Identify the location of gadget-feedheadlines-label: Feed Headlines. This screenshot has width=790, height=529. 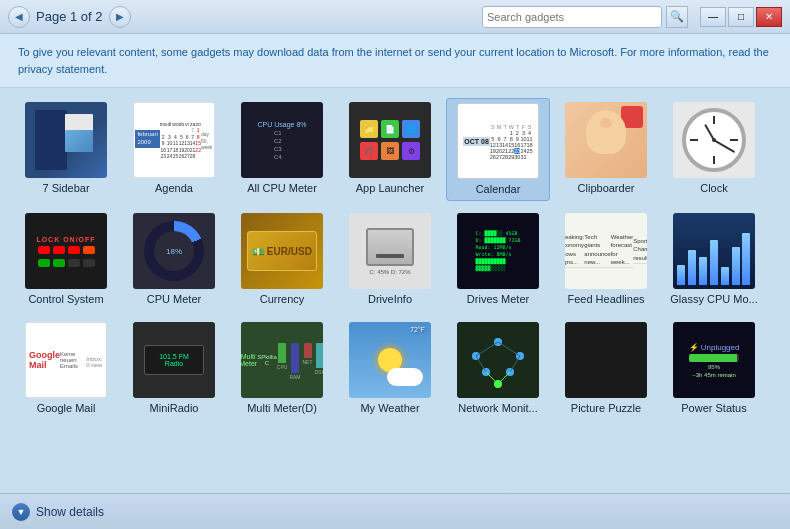
(606, 300).